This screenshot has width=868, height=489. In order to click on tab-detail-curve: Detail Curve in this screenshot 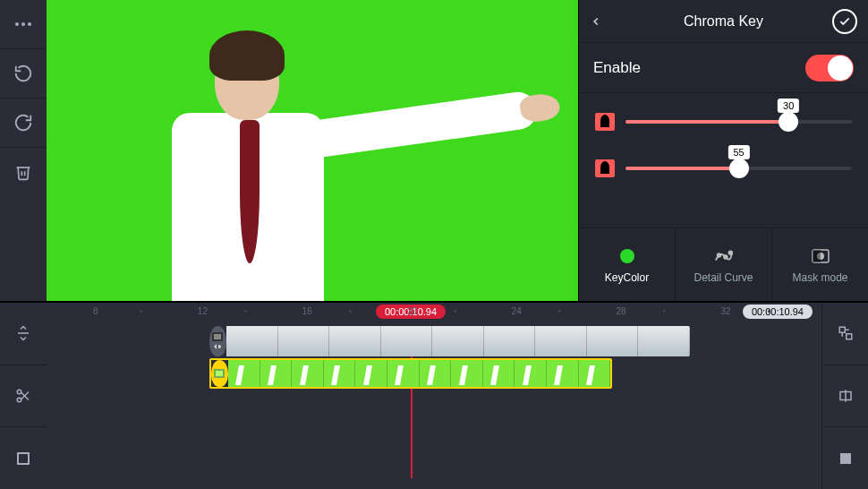, I will do `click(724, 265)`.